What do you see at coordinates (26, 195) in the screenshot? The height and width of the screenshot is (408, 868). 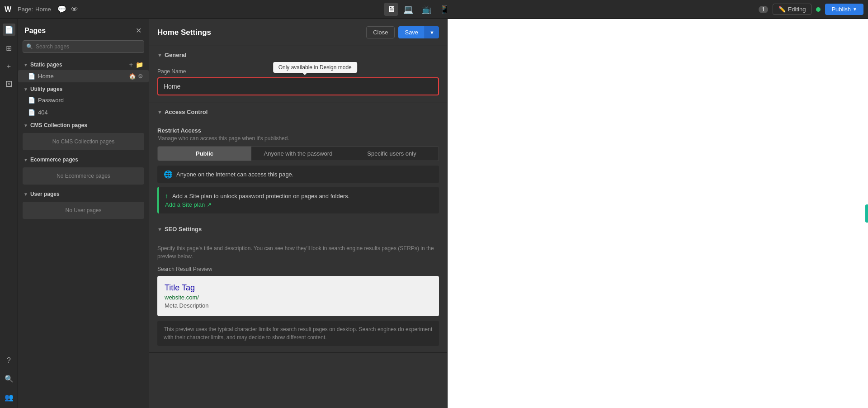 I see `user-pages-arrow: ▼` at bounding box center [26, 195].